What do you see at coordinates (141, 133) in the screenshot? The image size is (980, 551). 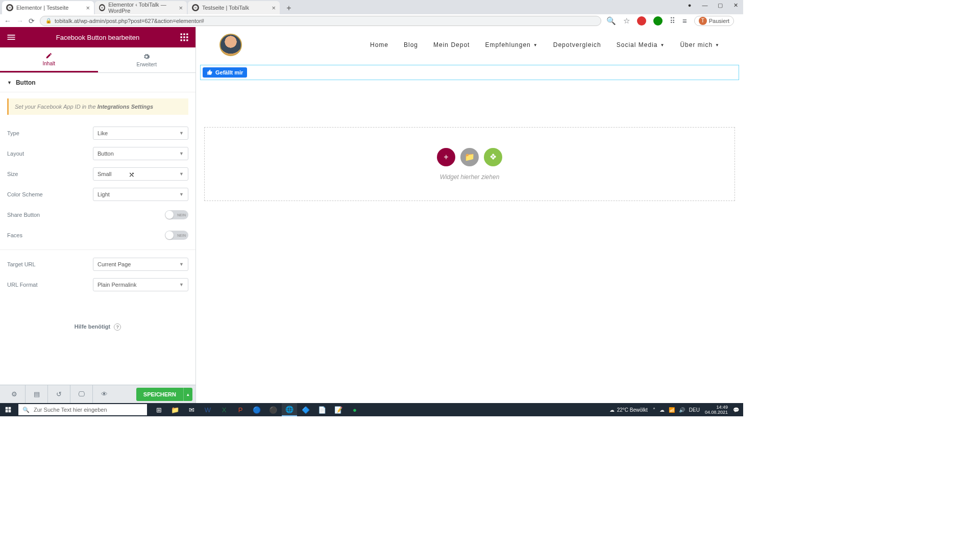 I see `type-select: Like▼` at bounding box center [141, 133].